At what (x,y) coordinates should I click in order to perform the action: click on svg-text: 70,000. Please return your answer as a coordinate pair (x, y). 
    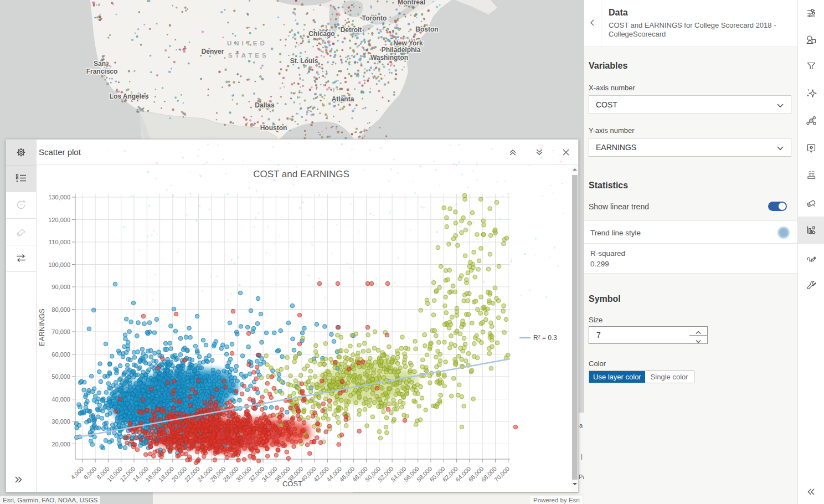
    Looking at the image, I should click on (61, 332).